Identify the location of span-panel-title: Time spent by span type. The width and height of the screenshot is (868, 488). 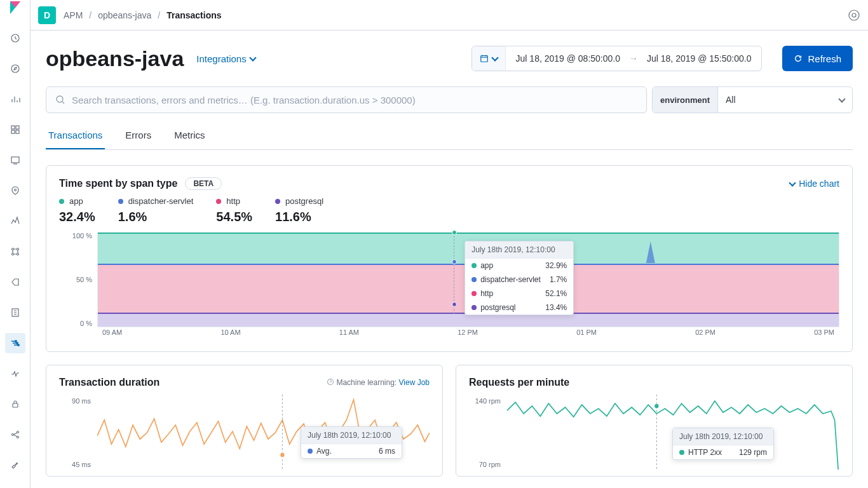
(118, 184).